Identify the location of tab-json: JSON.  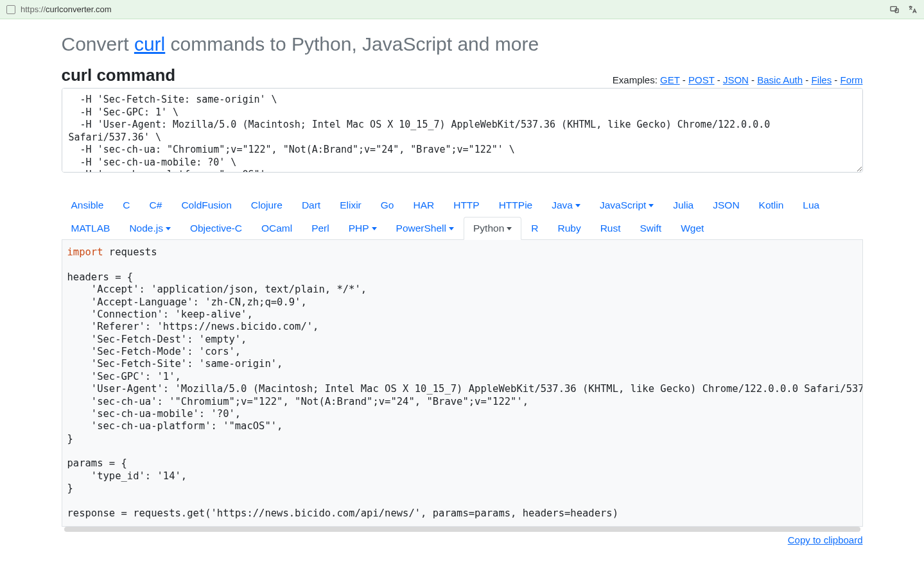
(726, 205).